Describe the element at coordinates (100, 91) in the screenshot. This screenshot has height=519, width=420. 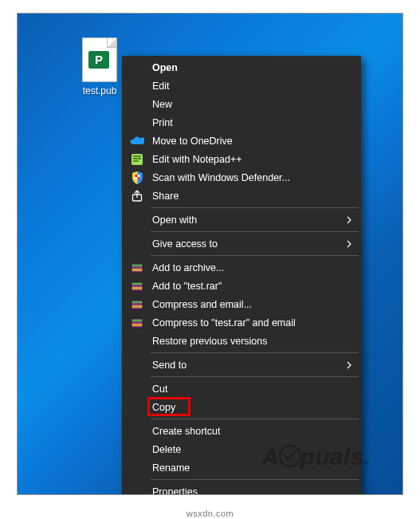
I see `desktop-file-label: test.pub` at that location.